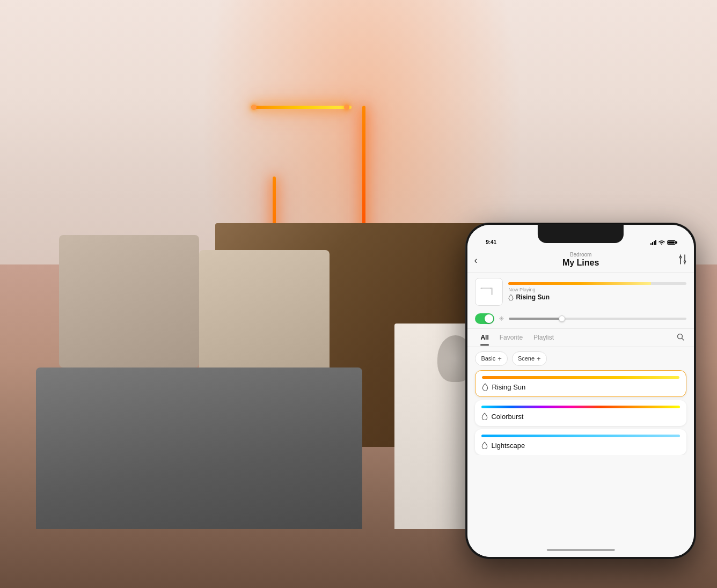  I want to click on rising-sun-name-row: Rising Sun, so click(581, 387).